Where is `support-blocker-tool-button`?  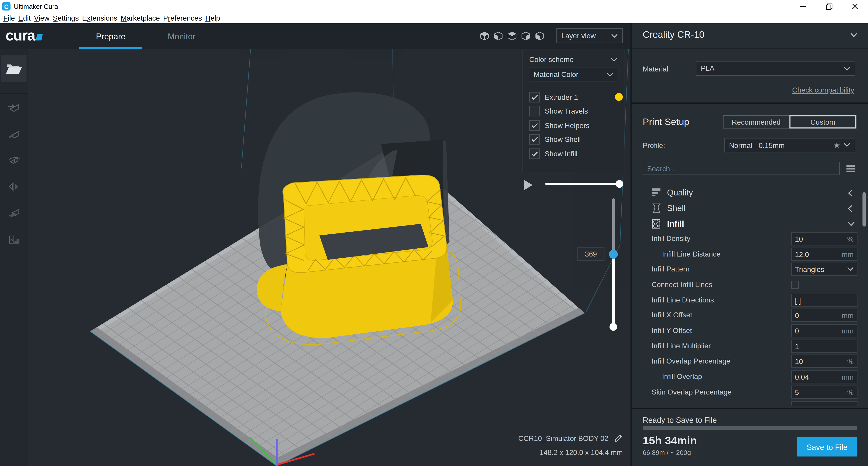 support-blocker-tool-button is located at coordinates (14, 240).